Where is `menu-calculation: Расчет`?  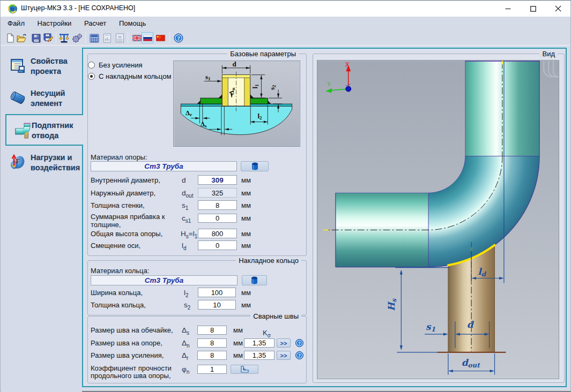 menu-calculation: Расчет is located at coordinates (95, 24).